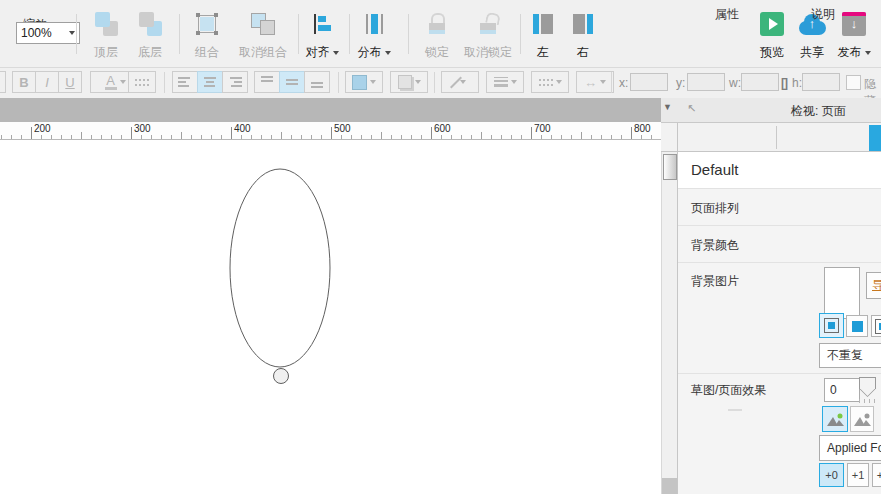 The width and height of the screenshot is (881, 494). I want to click on wh-link-icon: [], so click(784, 83).